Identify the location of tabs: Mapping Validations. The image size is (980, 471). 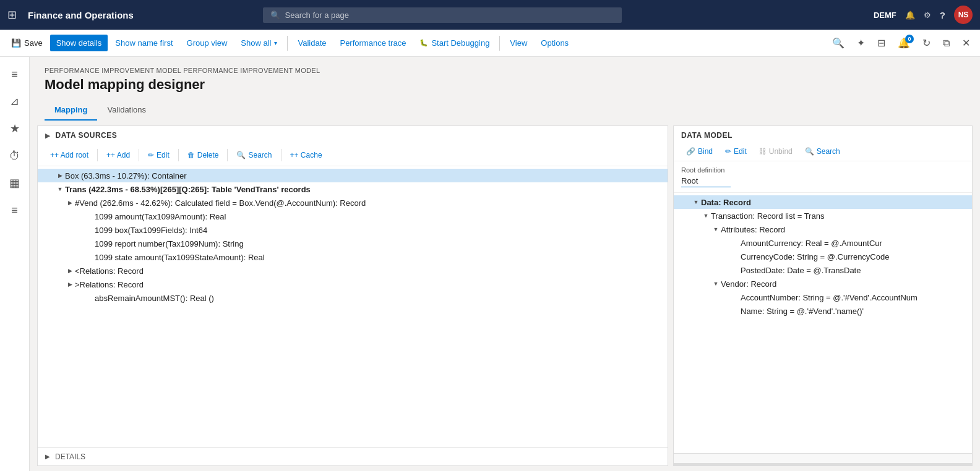
(505, 110).